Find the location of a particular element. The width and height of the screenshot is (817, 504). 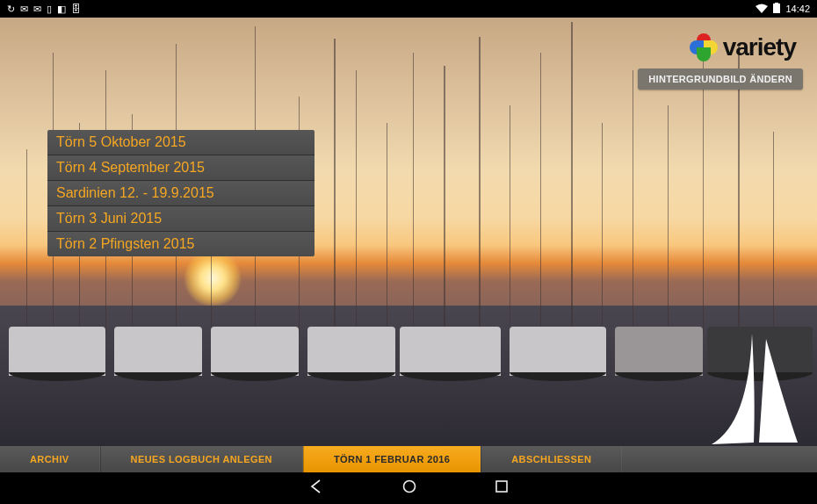

close-label: ABSCHLIESSEN is located at coordinates (552, 459).